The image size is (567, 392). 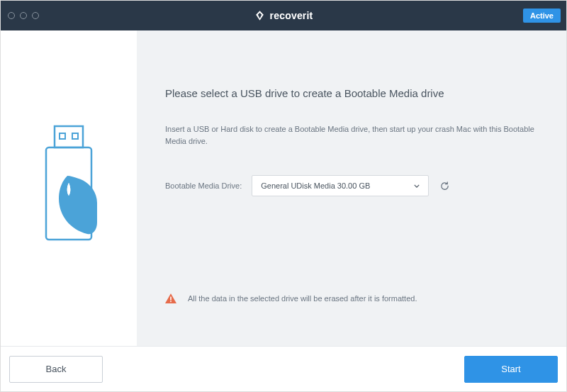 What do you see at coordinates (23, 16) in the screenshot?
I see `window-controls` at bounding box center [23, 16].